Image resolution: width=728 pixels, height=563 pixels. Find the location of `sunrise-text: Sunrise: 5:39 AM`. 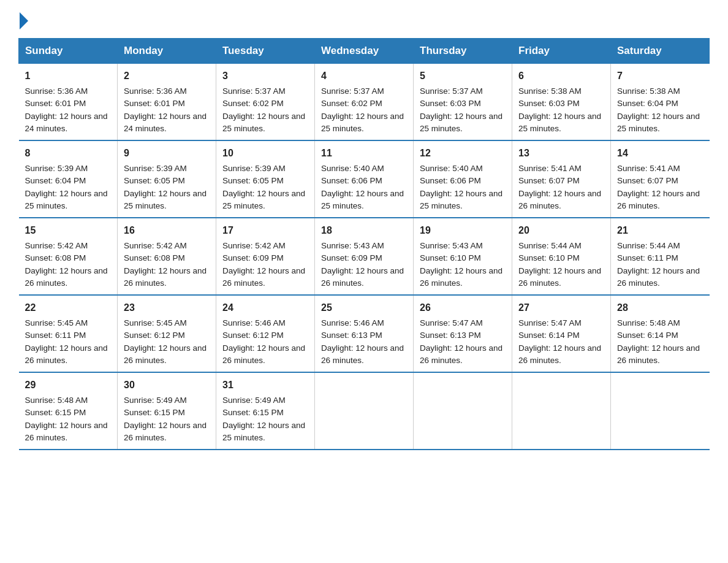

sunrise-text: Sunrise: 5:39 AM is located at coordinates (56, 168).